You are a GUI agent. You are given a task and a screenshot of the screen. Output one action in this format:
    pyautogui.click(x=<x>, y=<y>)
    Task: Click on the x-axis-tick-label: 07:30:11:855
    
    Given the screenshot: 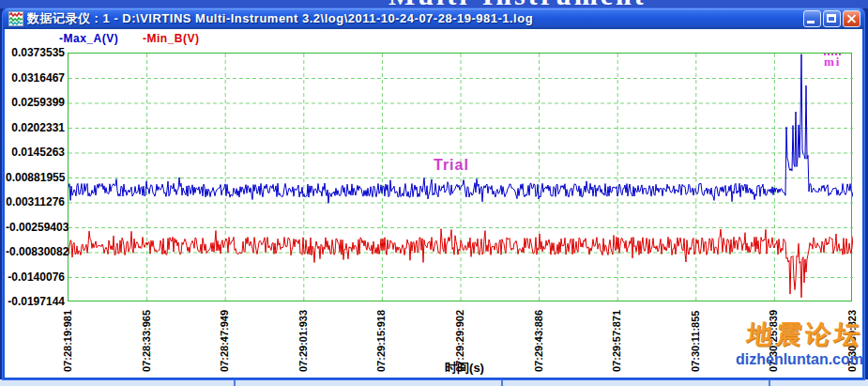 What is the action you would take?
    pyautogui.click(x=695, y=342)
    